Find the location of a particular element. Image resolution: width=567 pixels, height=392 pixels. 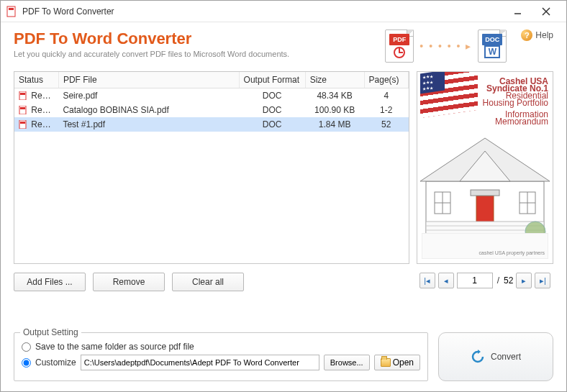

output-setting-group: Output Setting Save to the same folder a… is located at coordinates (221, 357).